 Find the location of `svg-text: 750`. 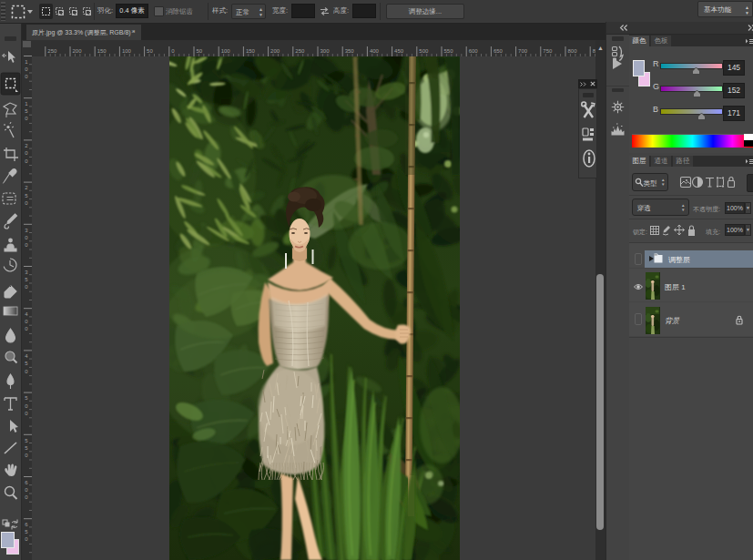

svg-text: 750 is located at coordinates (548, 51).